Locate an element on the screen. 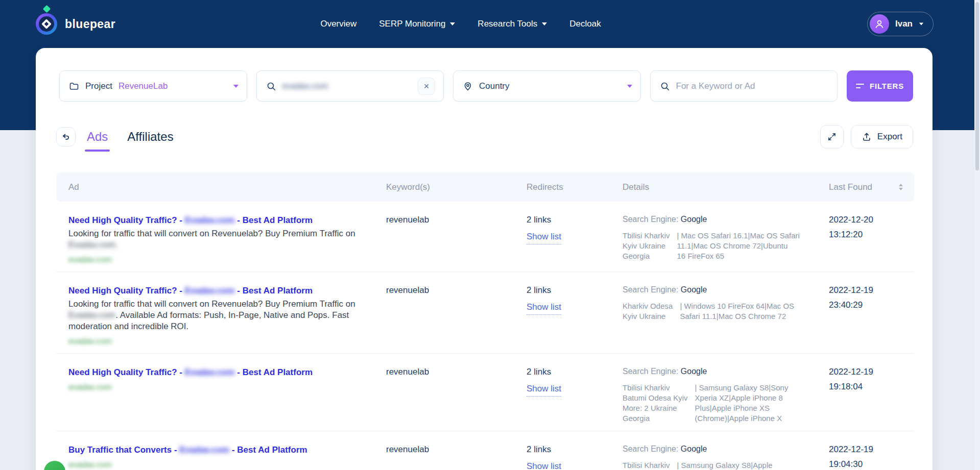 The width and height of the screenshot is (980, 470). nav-item-label: Research Tools is located at coordinates (508, 24).